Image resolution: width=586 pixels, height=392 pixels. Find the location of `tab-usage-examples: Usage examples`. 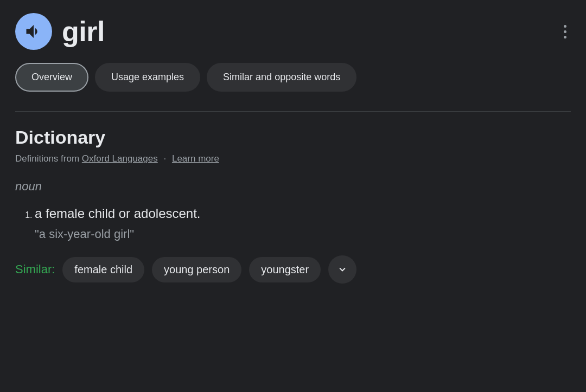

tab-usage-examples: Usage examples is located at coordinates (148, 77).